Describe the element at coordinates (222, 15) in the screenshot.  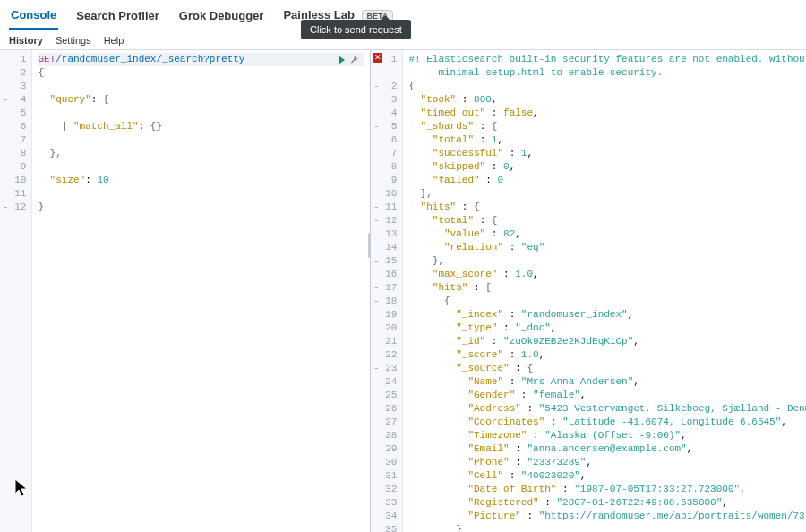
I see `tab-grok-debugger: Grok Debugger` at that location.